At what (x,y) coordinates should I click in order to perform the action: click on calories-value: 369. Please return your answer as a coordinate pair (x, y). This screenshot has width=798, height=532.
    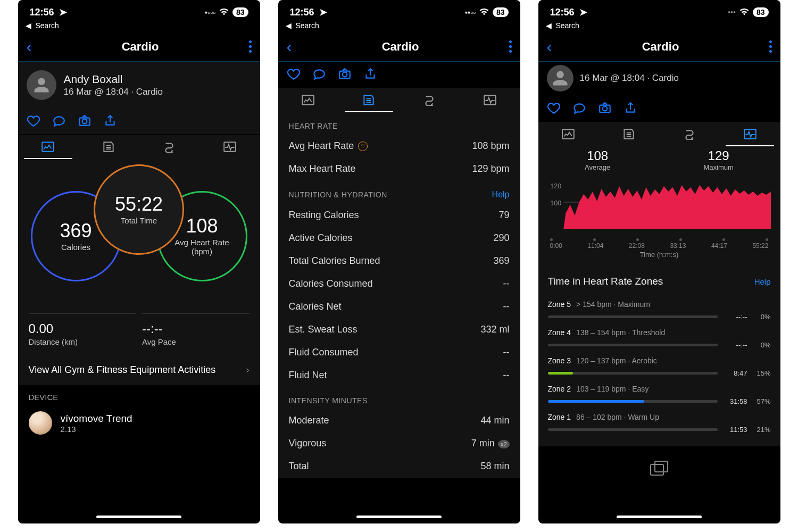
    Looking at the image, I should click on (76, 231).